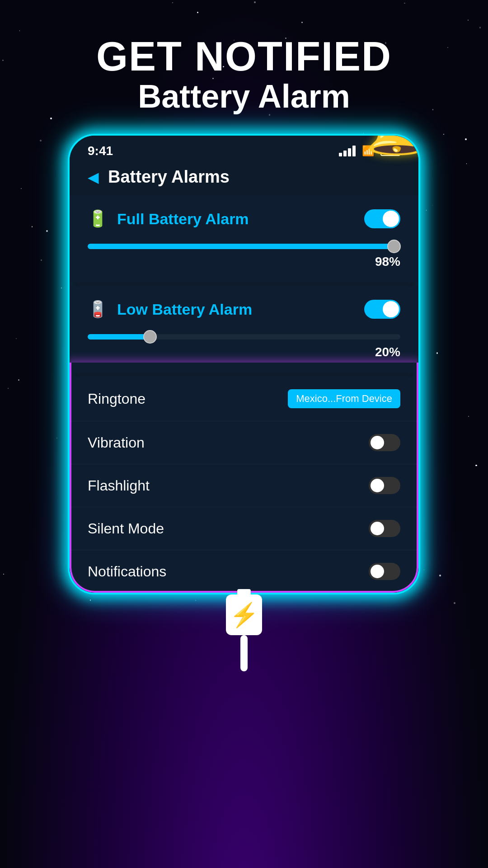  What do you see at coordinates (385, 571) in the screenshot?
I see `notifications-toggle` at bounding box center [385, 571].